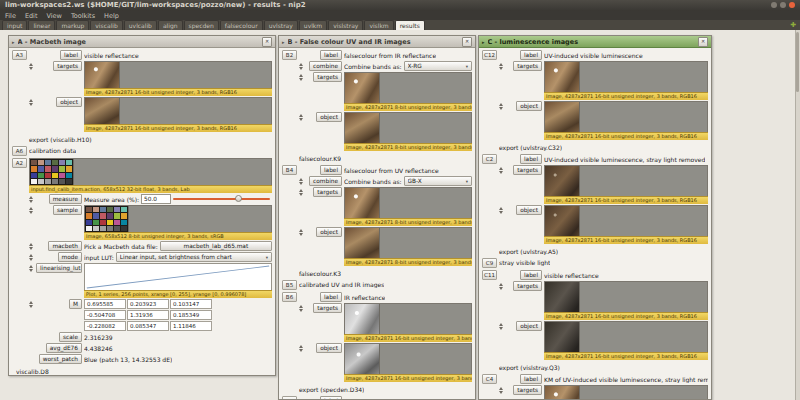  Describe the element at coordinates (191, 326) in the screenshot. I see `matrix-cell: 1.11846` at that location.